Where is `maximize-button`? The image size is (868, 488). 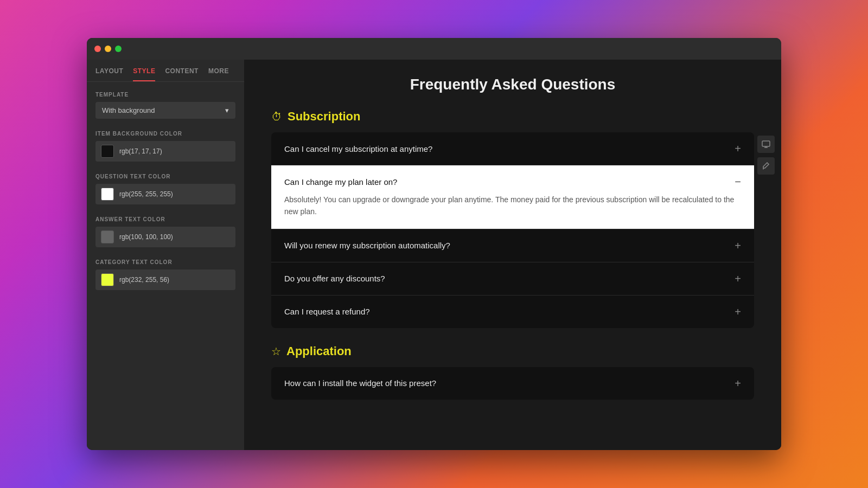 maximize-button is located at coordinates (118, 49).